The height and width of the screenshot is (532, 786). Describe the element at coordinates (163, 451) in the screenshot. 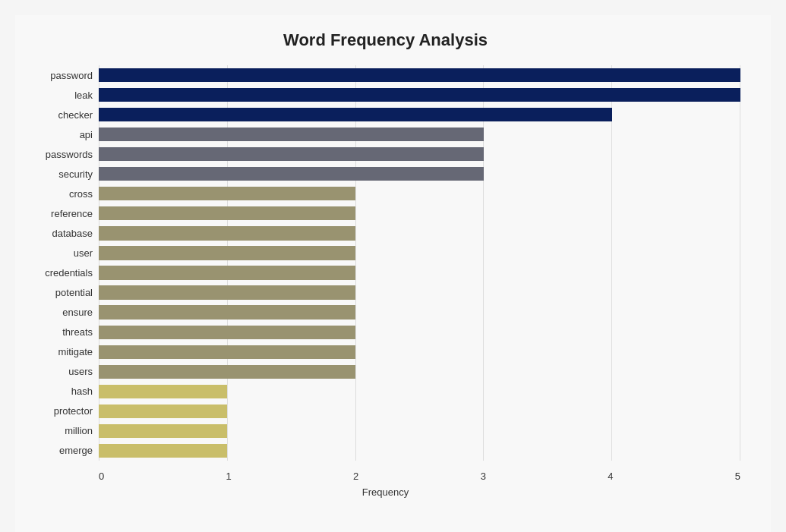

I see `bar-emerge` at that location.